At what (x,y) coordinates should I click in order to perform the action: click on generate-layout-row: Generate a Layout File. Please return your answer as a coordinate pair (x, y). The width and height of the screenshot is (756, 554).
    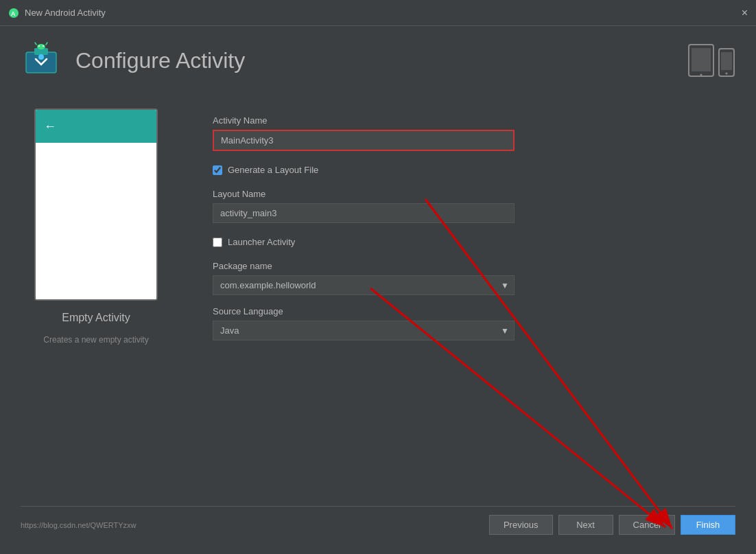
    Looking at the image, I should click on (474, 170).